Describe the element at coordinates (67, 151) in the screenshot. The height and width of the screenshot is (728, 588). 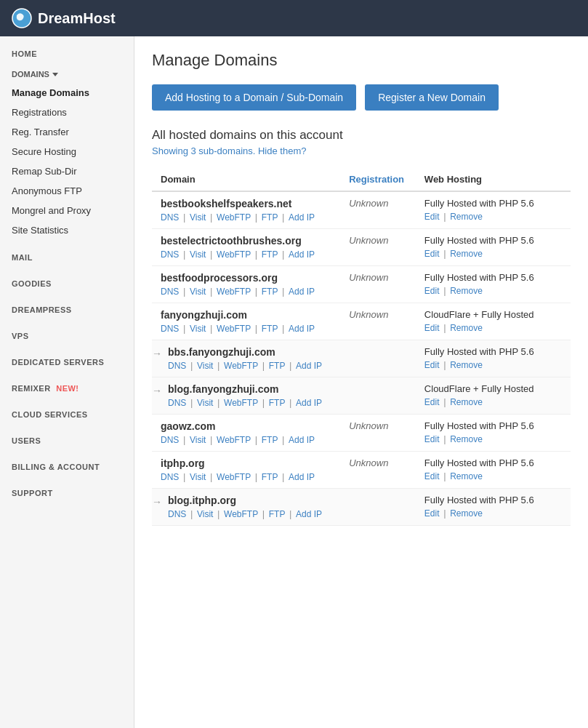
I see `sidebar-item-secure-hosting: Secure Hosting` at that location.